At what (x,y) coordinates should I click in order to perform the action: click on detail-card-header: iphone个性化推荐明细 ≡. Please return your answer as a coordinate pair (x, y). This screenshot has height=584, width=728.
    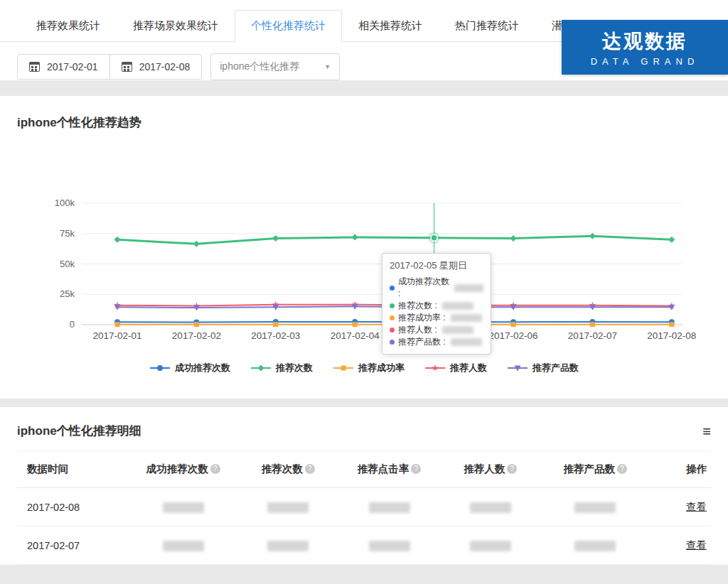
    Looking at the image, I should click on (364, 436).